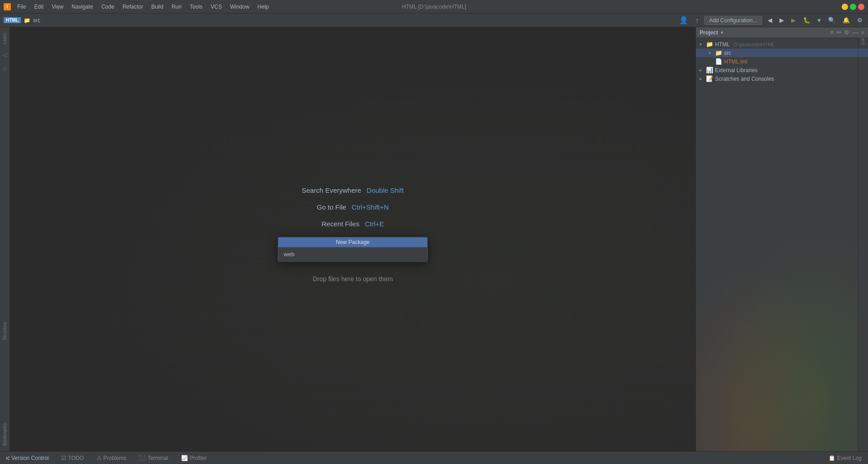 The width and height of the screenshot is (868, 464). I want to click on profiler-icon: 📈, so click(184, 458).